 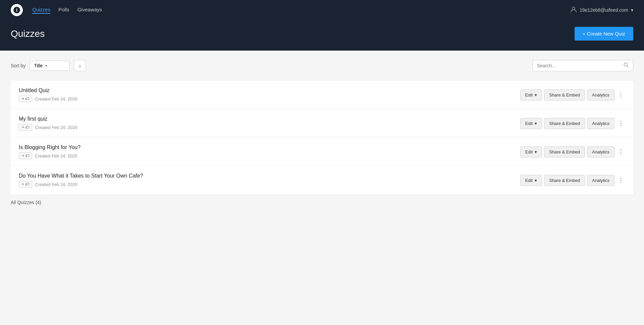 What do you see at coordinates (322, 36) in the screenshot?
I see `page-header: Quizzes + Create New Quiz` at bounding box center [322, 36].